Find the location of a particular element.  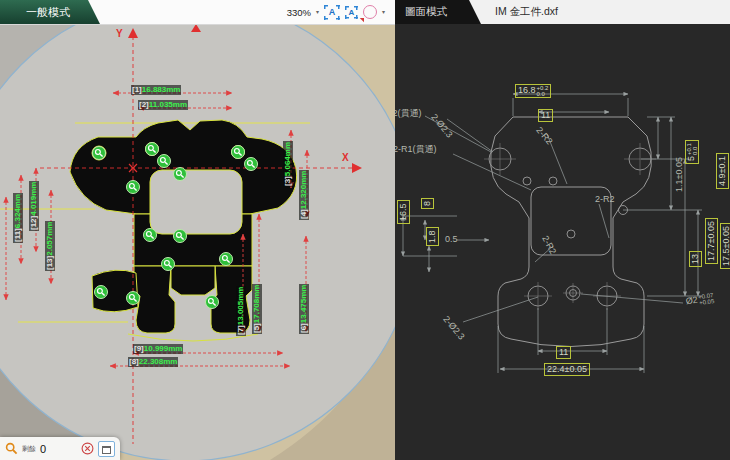

ann-dim-11-bottom: 11 is located at coordinates (564, 352).